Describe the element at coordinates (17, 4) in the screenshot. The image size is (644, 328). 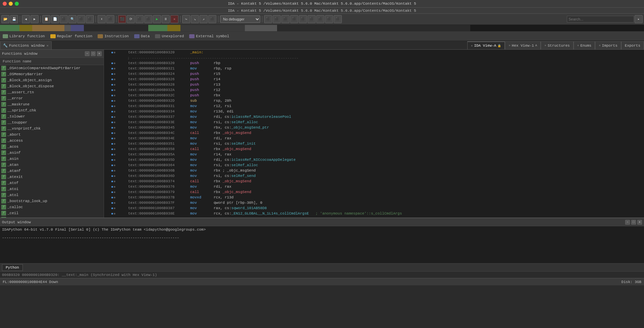
I see `maximize-button` at that location.